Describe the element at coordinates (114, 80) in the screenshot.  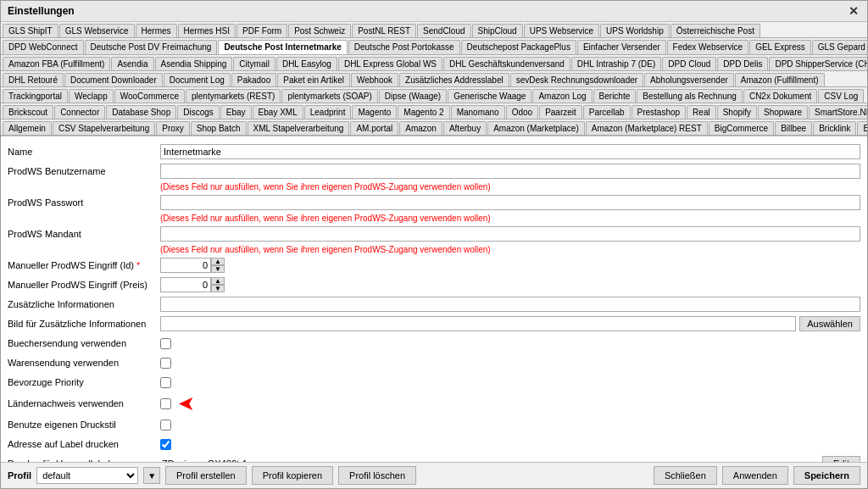
I see `tab-document-downloader: Document Downloader` at that location.